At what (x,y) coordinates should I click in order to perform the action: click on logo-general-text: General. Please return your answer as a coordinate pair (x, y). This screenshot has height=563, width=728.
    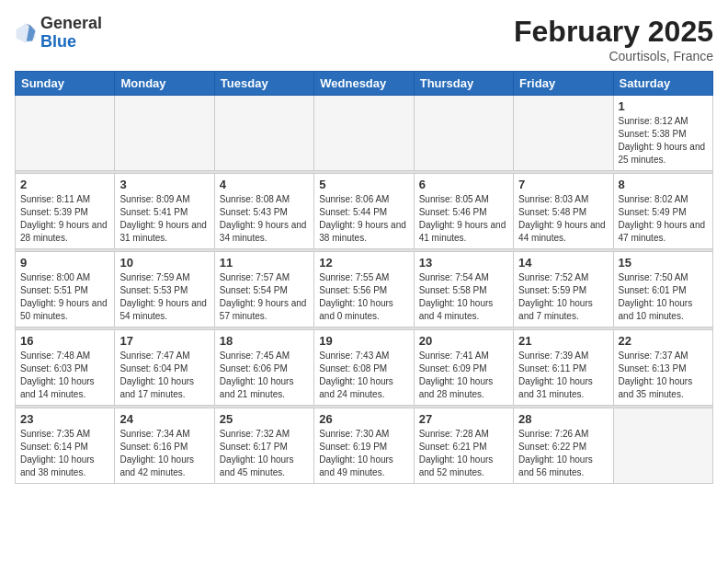
    Looking at the image, I should click on (72, 23).